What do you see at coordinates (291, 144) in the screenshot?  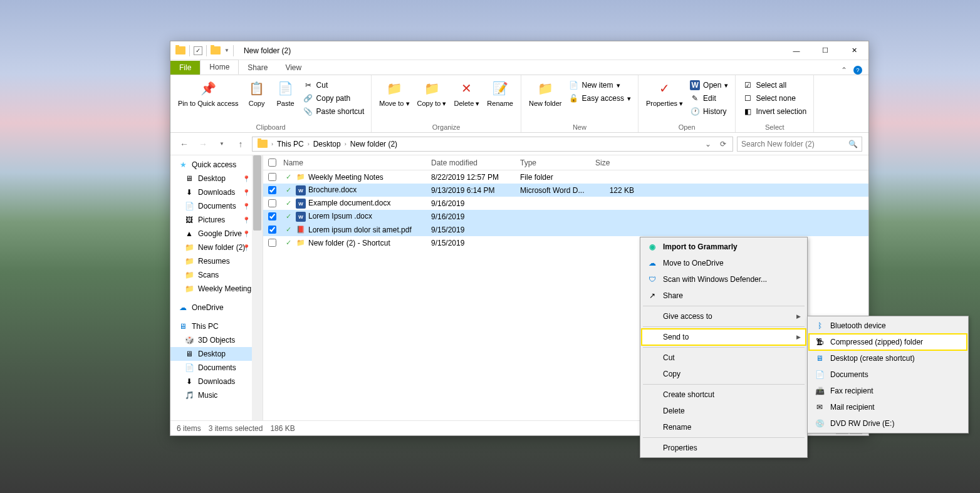 I see `breadcrumb-item: This PC` at bounding box center [291, 144].